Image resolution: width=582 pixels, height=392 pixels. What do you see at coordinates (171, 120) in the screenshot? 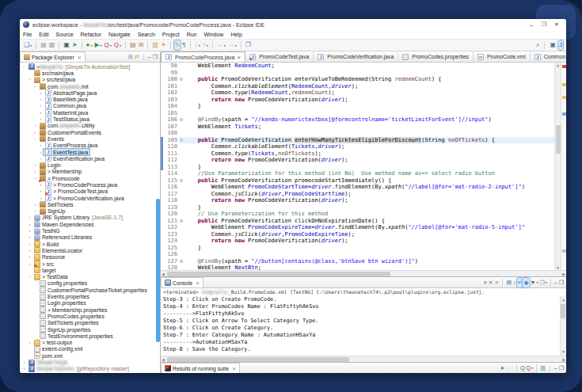
I see `line-number: 106` at bounding box center [171, 120].